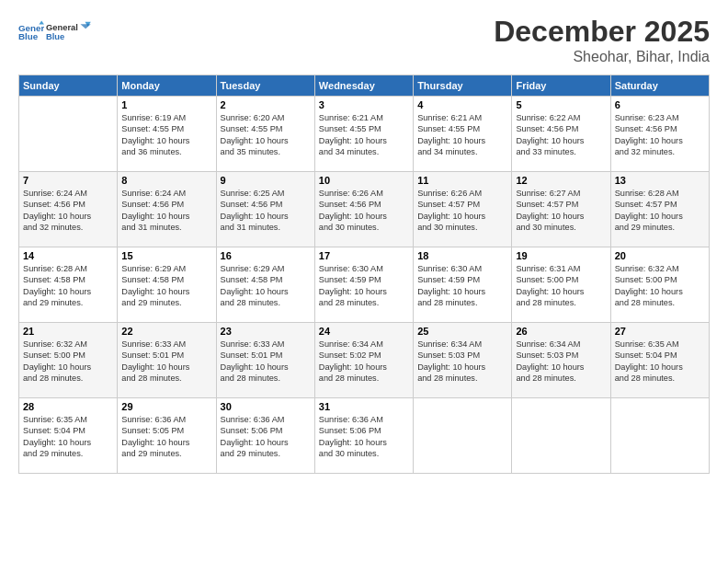 The height and width of the screenshot is (563, 728). I want to click on calendar-cell: 17Sunrise: 6:30 AM Sunset: 4:59 PM Dayli…, so click(364, 285).